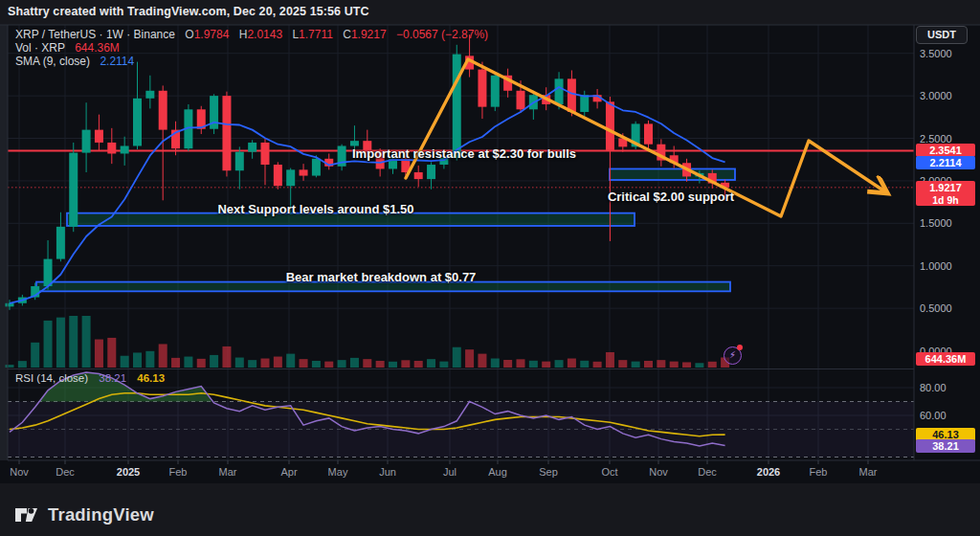  What do you see at coordinates (96, 34) in the screenshot?
I see `symbol-title: XRP / TetherUS · 1W · Binance` at bounding box center [96, 34].